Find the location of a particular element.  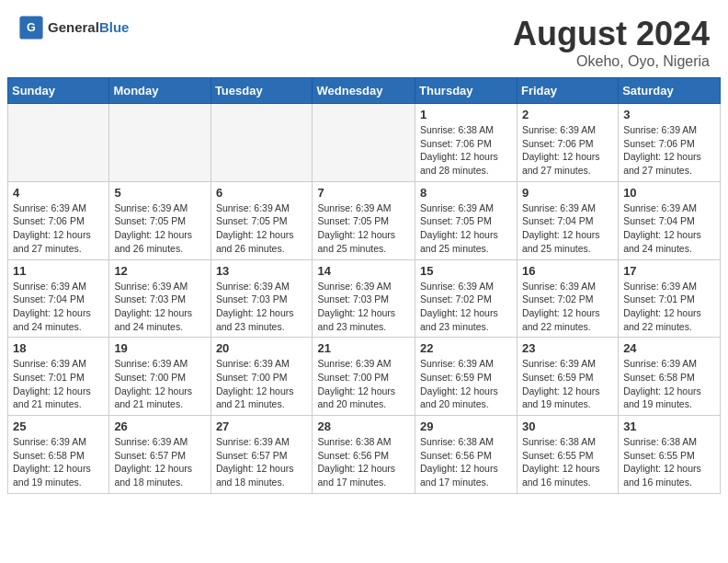

day-cell-2-0: 11Sunrise: 6:39 AMSunset: 7:04 PMDayligh… is located at coordinates (59, 298).